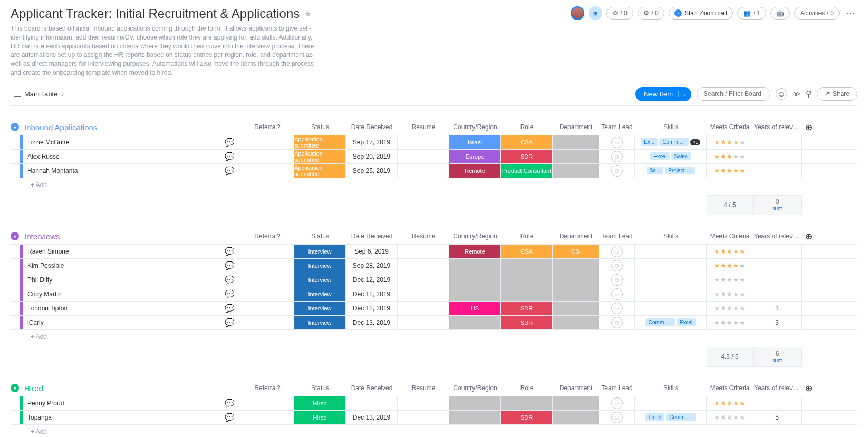 This screenshot has height=437, width=868. What do you see at coordinates (671, 157) in the screenshot?
I see `skills-cell: ExcelSales` at bounding box center [671, 157].